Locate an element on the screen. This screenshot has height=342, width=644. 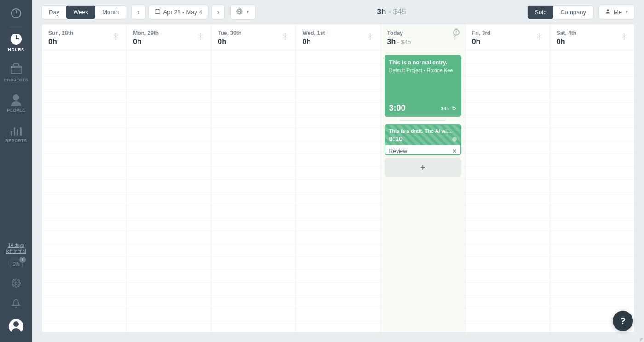
draft-title: This is a draft. The AI wi… is located at coordinates (423, 131).